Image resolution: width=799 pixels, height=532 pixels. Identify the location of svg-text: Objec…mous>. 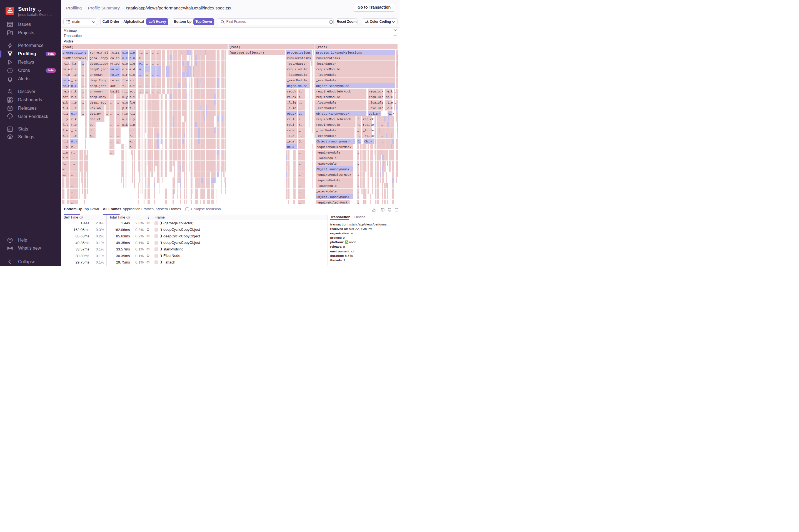
(297, 86).